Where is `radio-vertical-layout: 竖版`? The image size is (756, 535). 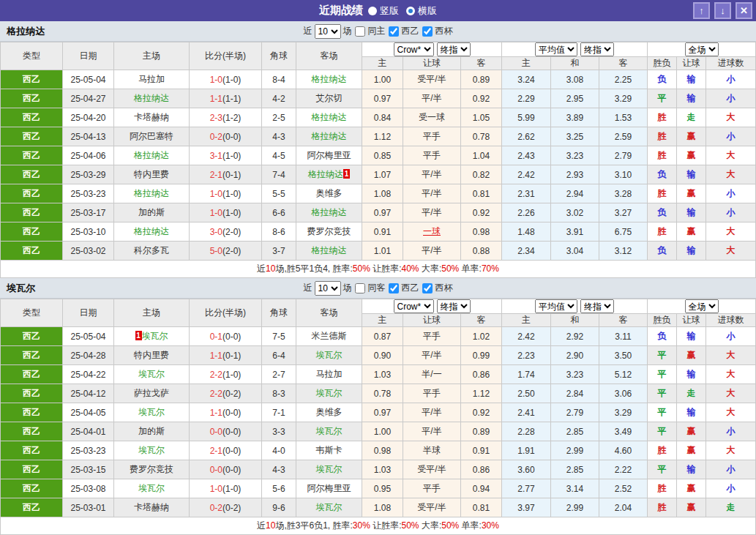 radio-vertical-layout: 竖版 is located at coordinates (383, 11).